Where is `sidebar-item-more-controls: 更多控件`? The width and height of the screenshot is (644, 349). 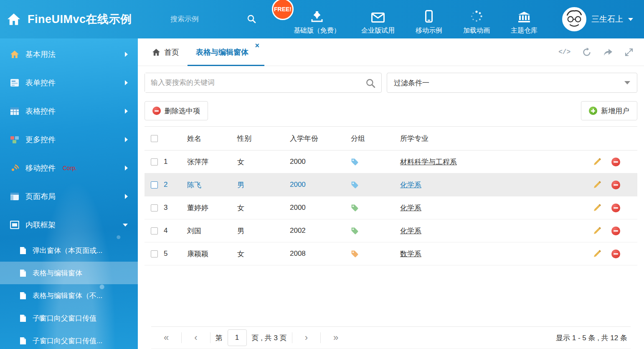 sidebar-item-more-controls: 更多控件 is located at coordinates (69, 140).